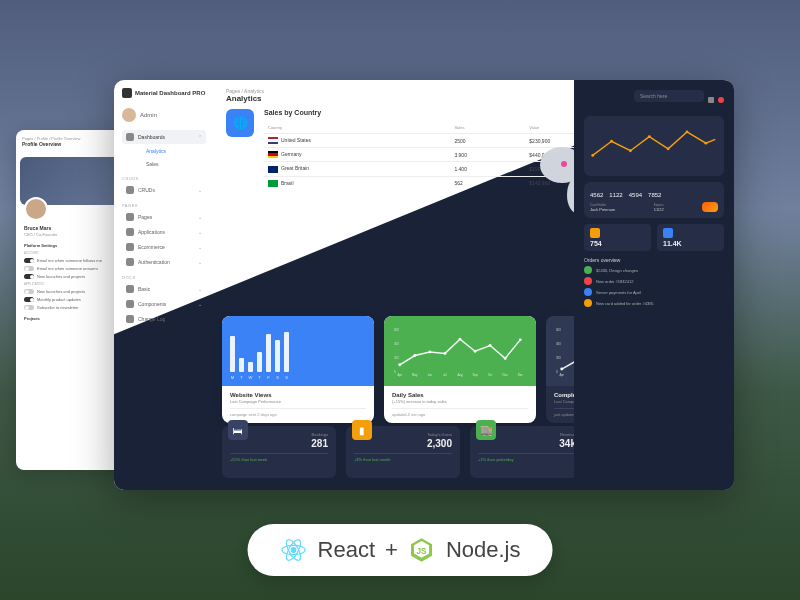  I want to click on list-item: New card added for order #4395, so click(654, 303).